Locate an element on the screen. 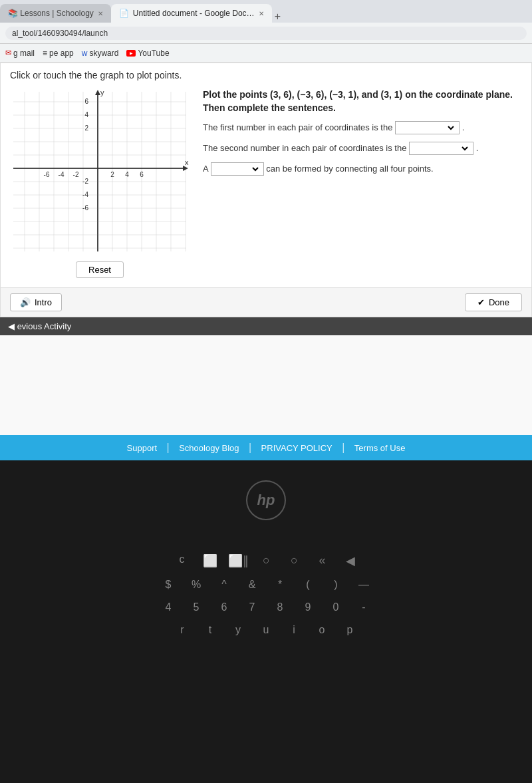 The height and width of the screenshot is (783, 532). keyboard-row3: 4 5 6 7 8 9 0 - is located at coordinates (266, 607).